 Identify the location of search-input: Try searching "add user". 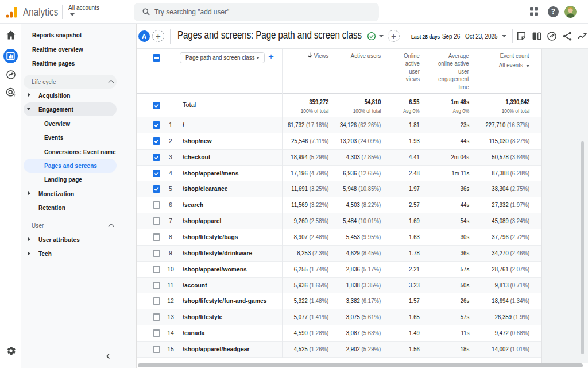
(256, 12).